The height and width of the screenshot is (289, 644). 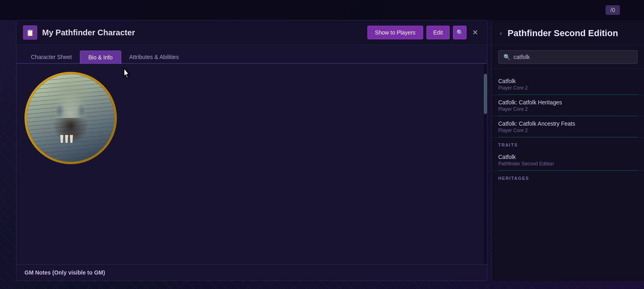 I want to click on sheet-header: 📋 My Pathfinder Character Show to Player…, so click(x=252, y=33).